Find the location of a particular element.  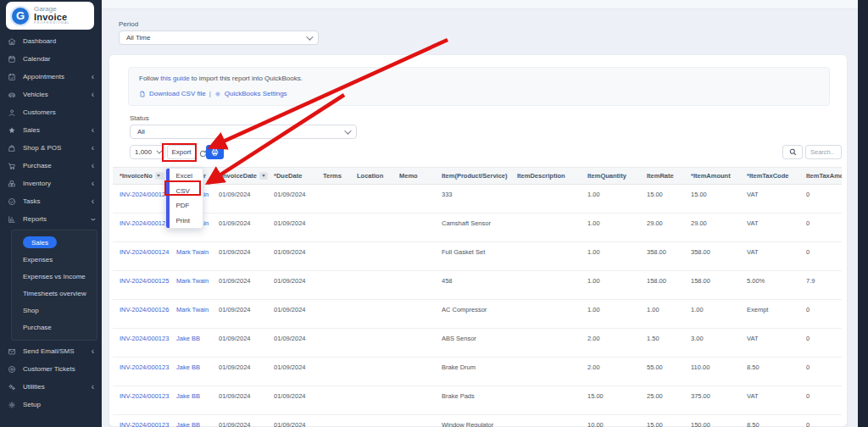

export-menu-item-csv: CSV is located at coordinates (186, 191).